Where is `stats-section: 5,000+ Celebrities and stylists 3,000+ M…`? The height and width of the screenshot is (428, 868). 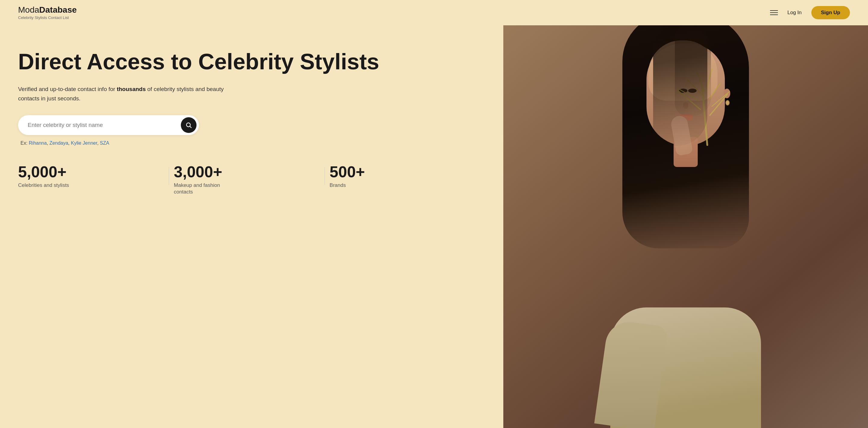
stats-section: 5,000+ Celebrities and stylists 3,000+ M… is located at coordinates (252, 180).